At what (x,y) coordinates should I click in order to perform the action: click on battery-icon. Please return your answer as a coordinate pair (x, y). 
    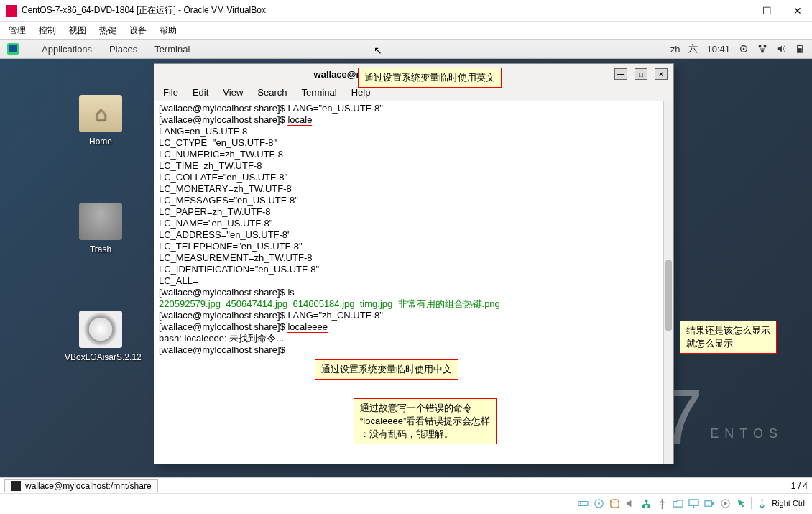
    Looking at the image, I should click on (800, 49).